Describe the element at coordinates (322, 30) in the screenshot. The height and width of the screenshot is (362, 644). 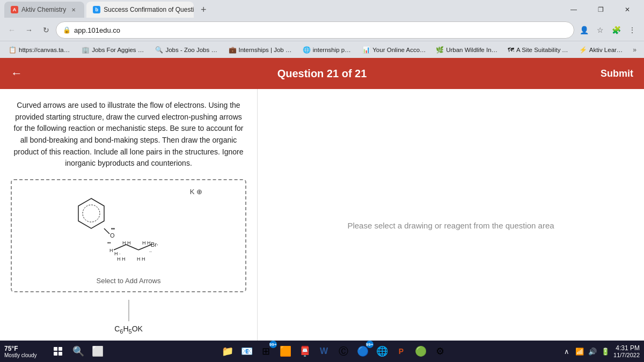
I see `address-bar-row: ← → ↻ 🔒 app.101edu.co 👤 ☆ 🧩 ⋮` at that location.